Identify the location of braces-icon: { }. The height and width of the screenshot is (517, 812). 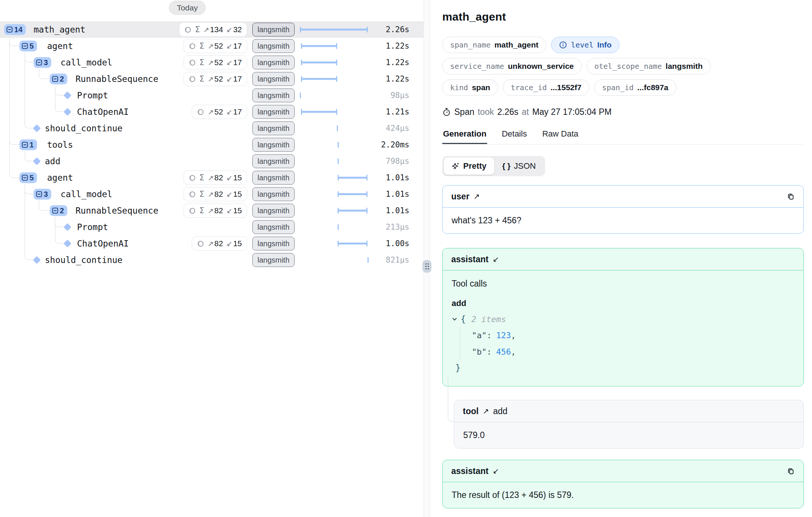
(506, 166).